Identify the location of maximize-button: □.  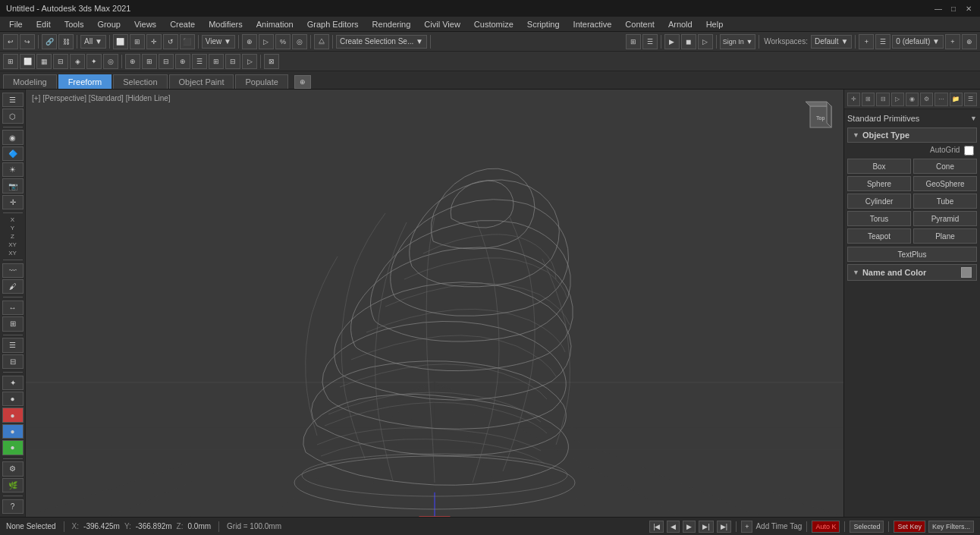
(953, 8).